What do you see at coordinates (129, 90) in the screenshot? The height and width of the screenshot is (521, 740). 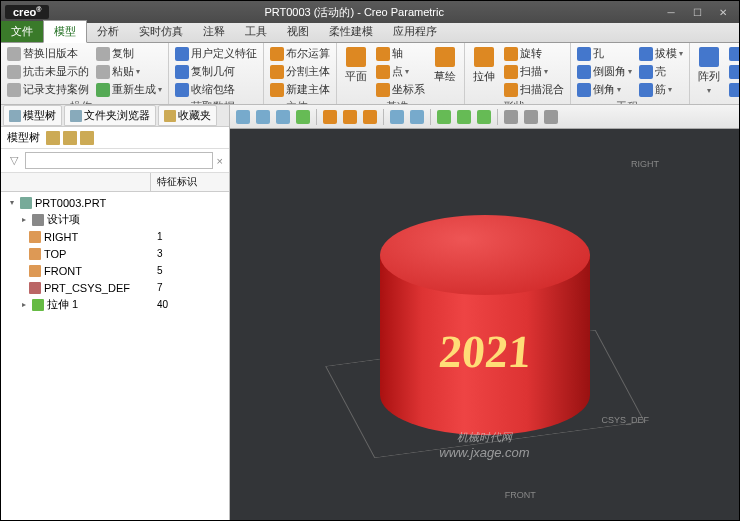 I see `btn-regen: 重新生成▾` at bounding box center [129, 90].